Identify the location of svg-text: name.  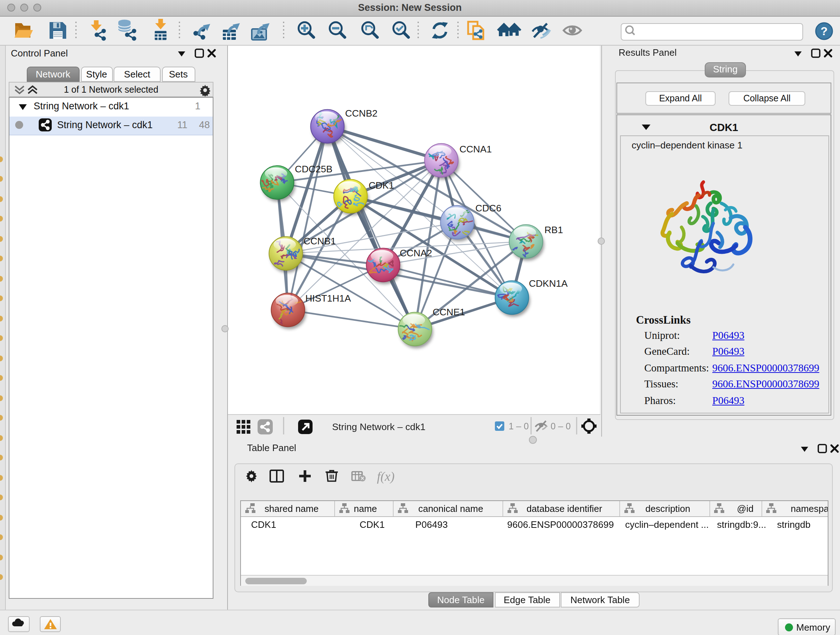
(365, 508).